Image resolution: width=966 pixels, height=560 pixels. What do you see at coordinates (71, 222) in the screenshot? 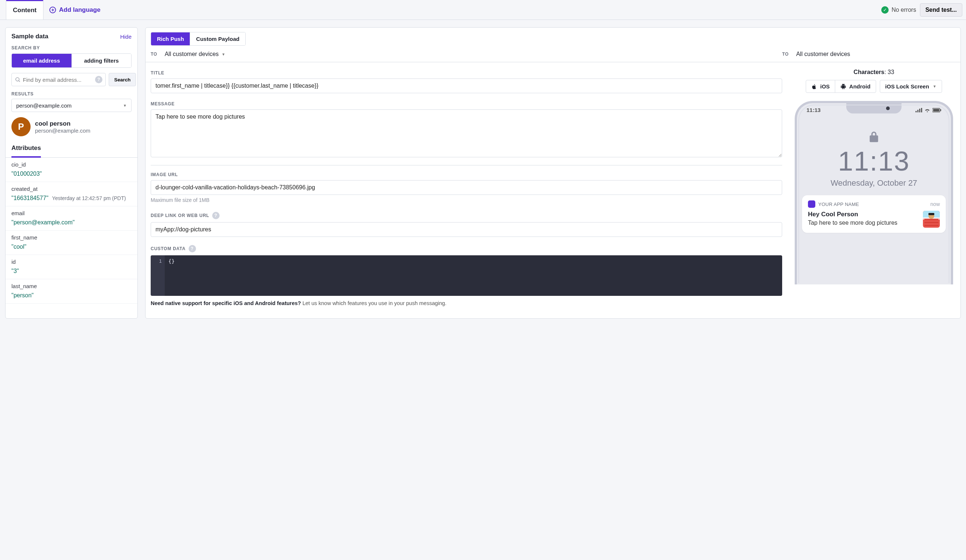
I see `attribute-value: "person@example.com"` at bounding box center [71, 222].